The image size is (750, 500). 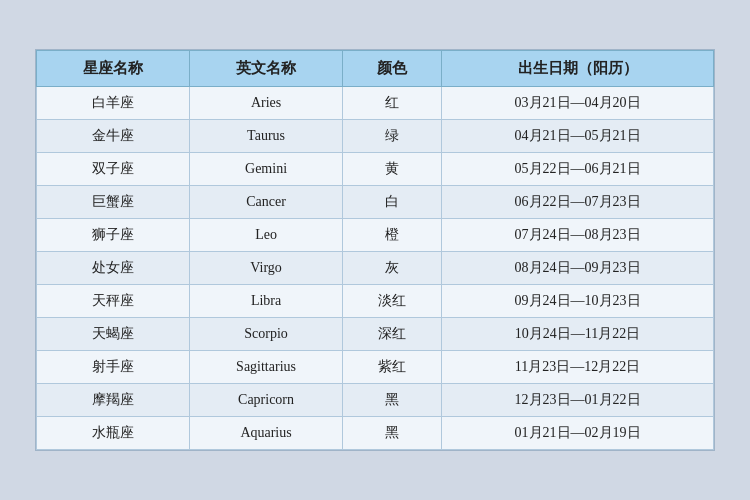 What do you see at coordinates (392, 170) in the screenshot?
I see `cell-color: 黄` at bounding box center [392, 170].